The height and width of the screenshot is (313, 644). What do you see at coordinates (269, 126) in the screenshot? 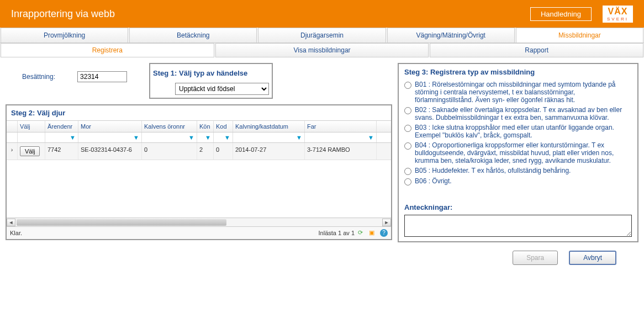
I see `col-header-kalvning: Kalvning/kastdatum` at bounding box center [269, 126].